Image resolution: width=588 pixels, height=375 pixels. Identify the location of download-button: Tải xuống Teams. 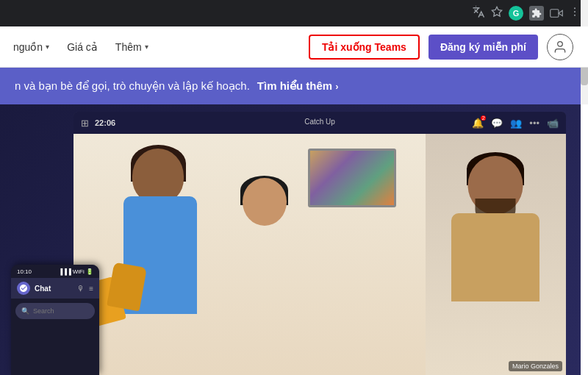
(365, 47).